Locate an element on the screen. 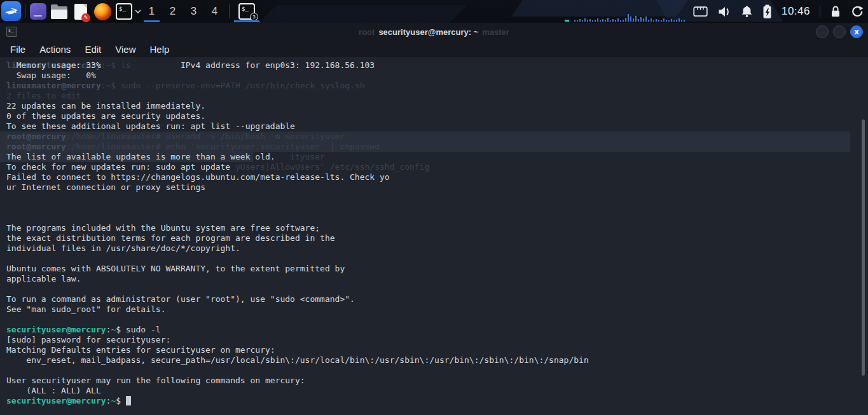 Image resolution: width=868 pixels, height=415 pixels. terminal-icon: $_ is located at coordinates (124, 11).